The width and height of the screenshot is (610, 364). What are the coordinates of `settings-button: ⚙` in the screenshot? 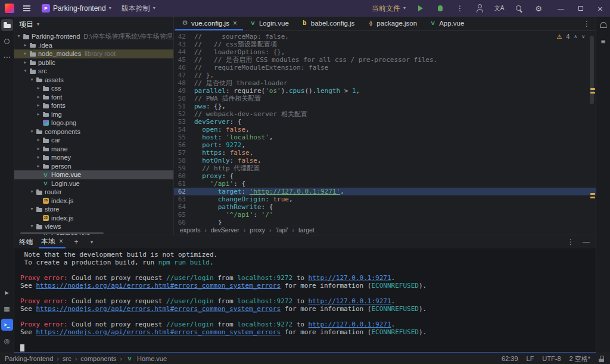 It's located at (539, 8).